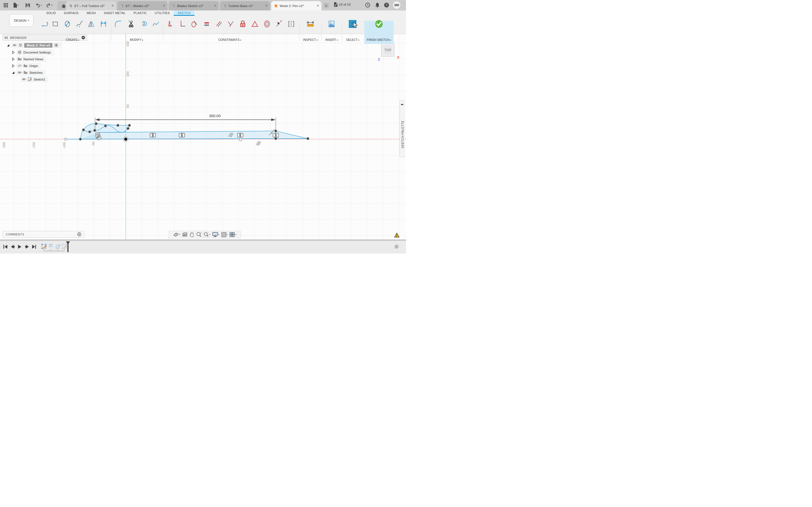 Image resolution: width=812 pixels, height=507 pixels. What do you see at coordinates (13, 247) in the screenshot?
I see `timeline-step-back-button` at bounding box center [13, 247].